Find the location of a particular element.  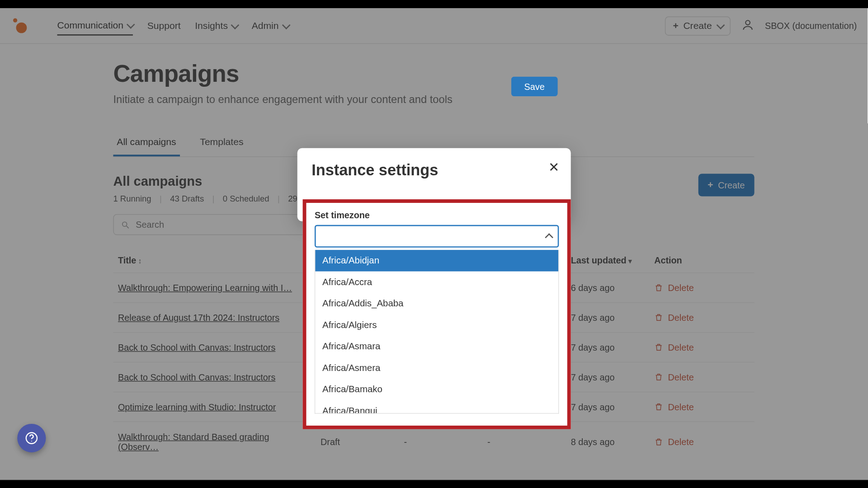

modal-title: Instance settings is located at coordinates (434, 171).